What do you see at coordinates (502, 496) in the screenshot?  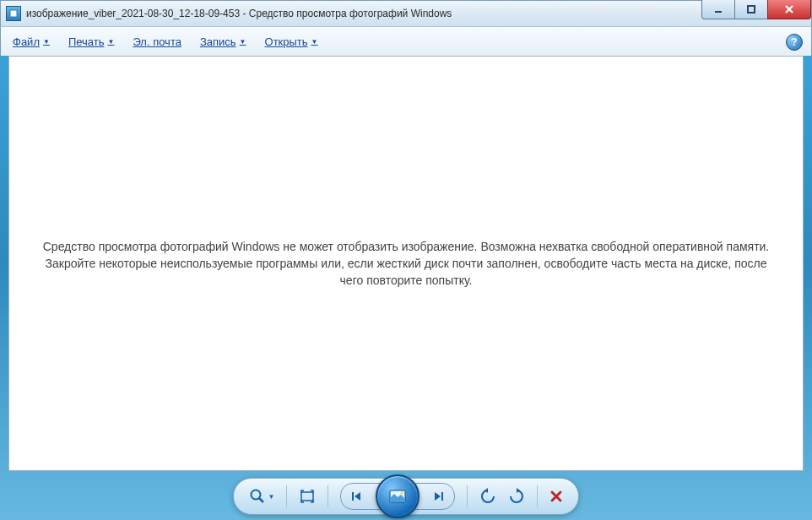 I see `rotate-group` at bounding box center [502, 496].